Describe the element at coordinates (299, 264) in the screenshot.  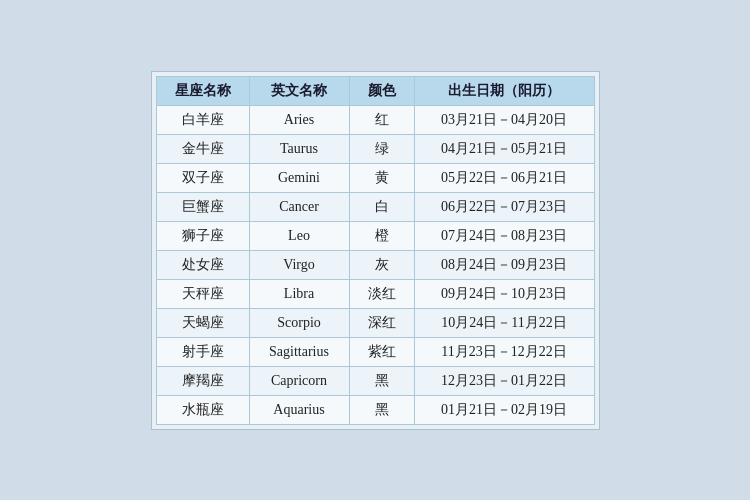
I see `cell-en: Virgo` at that location.